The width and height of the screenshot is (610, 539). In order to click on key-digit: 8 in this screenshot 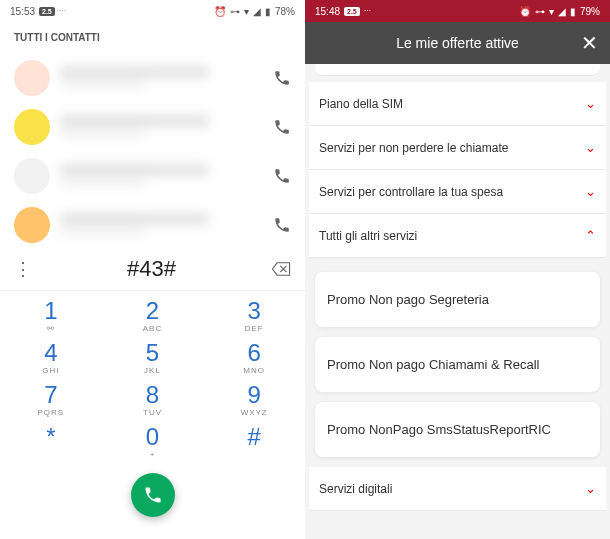, I will do `click(153, 395)`.